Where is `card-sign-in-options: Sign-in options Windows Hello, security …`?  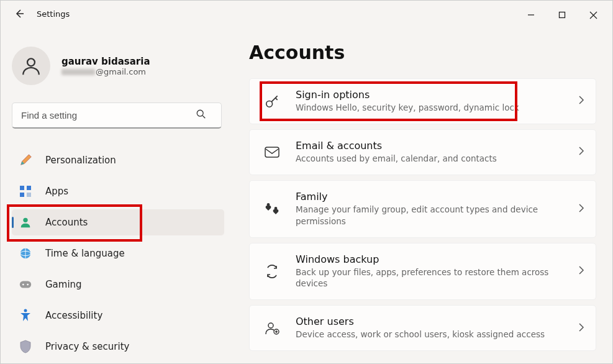 card-sign-in-options: Sign-in options Windows Hello, security … is located at coordinates (422, 101).